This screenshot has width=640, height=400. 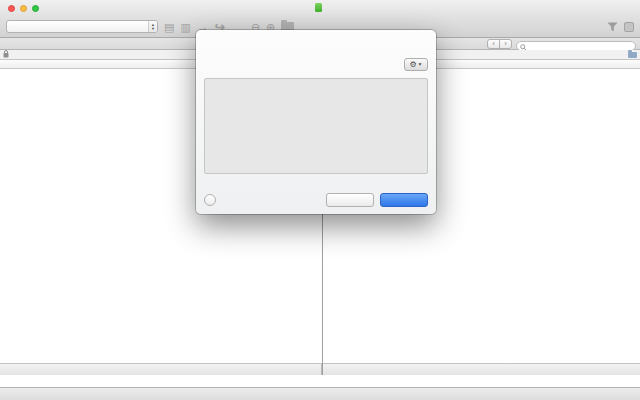 What do you see at coordinates (320, 394) in the screenshot?
I see `status-summary` at bounding box center [320, 394].